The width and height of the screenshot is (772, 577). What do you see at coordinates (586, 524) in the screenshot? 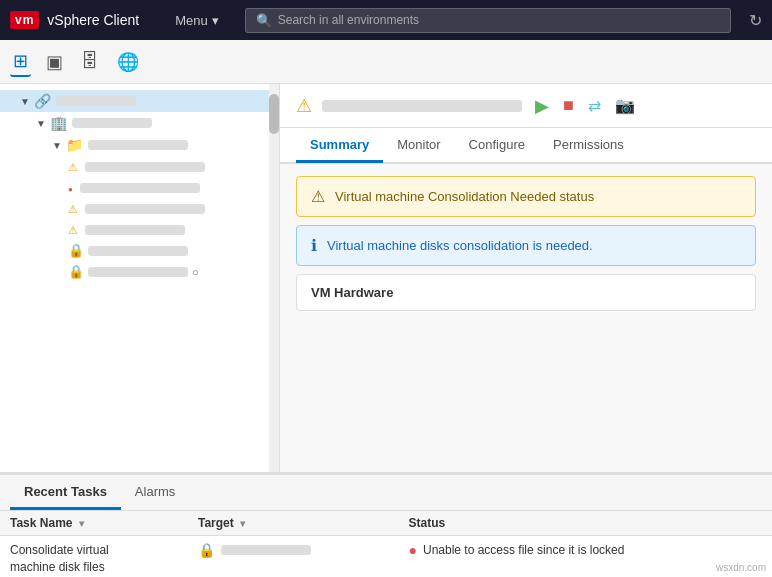
I see `col-status: Status` at bounding box center [586, 524].